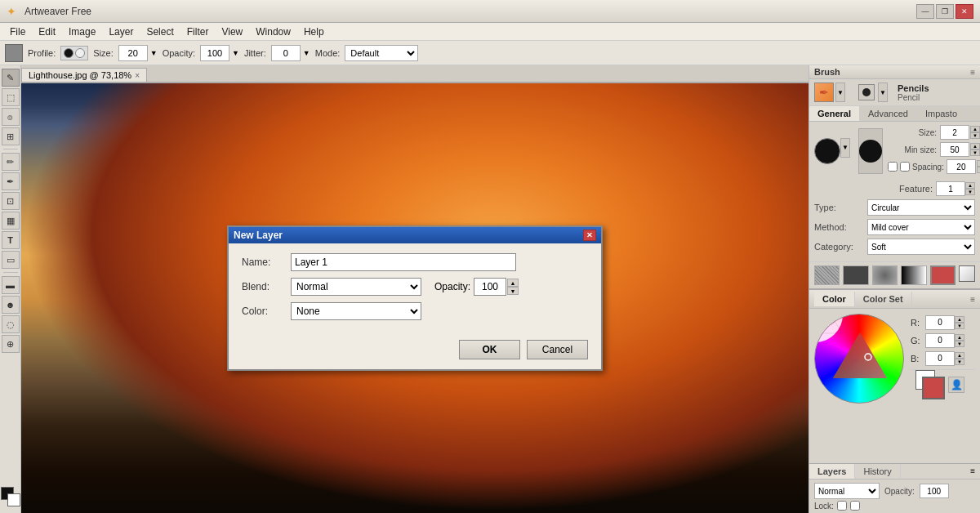 This screenshot has width=980, height=513. Describe the element at coordinates (921, 227) in the screenshot. I see `method-select: Mild cover Cover` at that location.